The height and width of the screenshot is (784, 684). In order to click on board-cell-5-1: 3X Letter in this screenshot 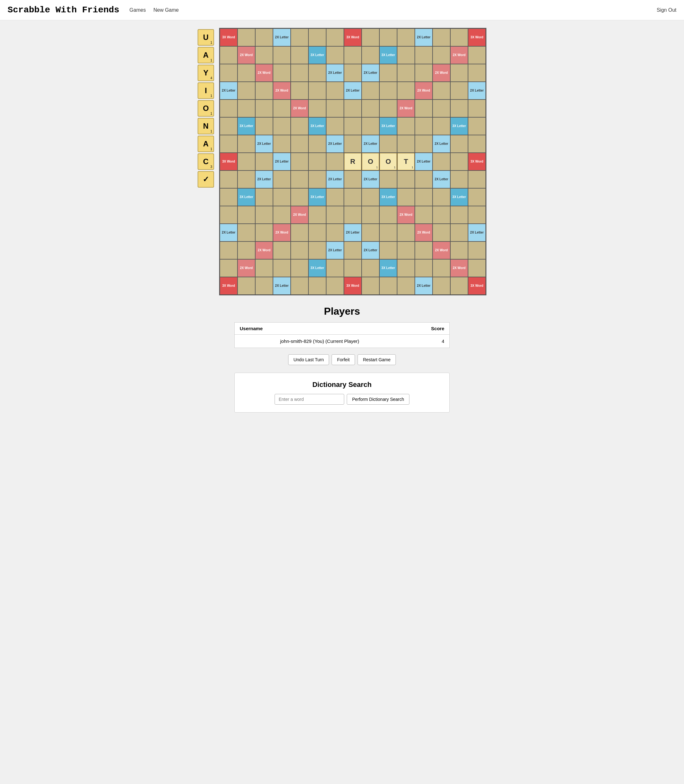, I will do `click(247, 126)`.